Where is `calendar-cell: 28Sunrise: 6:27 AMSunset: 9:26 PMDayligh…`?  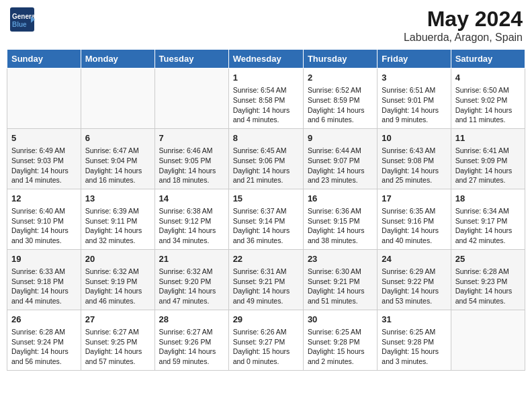
calendar-cell: 28Sunrise: 6:27 AMSunset: 9:26 PMDayligh… is located at coordinates (191, 340).